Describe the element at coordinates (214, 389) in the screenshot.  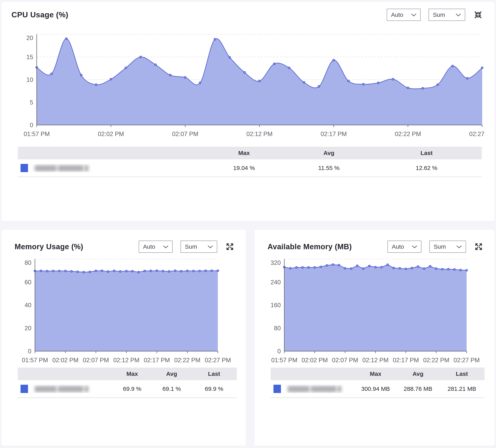
I see `last-value: 69.9 %` at that location.